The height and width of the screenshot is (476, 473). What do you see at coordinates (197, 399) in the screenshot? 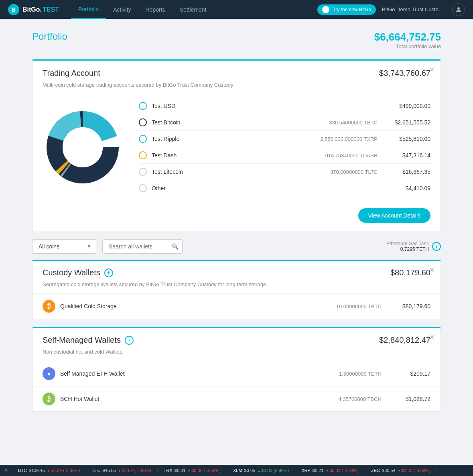
I see `wallet-name-bch: BCH Hot Wallet` at bounding box center [197, 399].